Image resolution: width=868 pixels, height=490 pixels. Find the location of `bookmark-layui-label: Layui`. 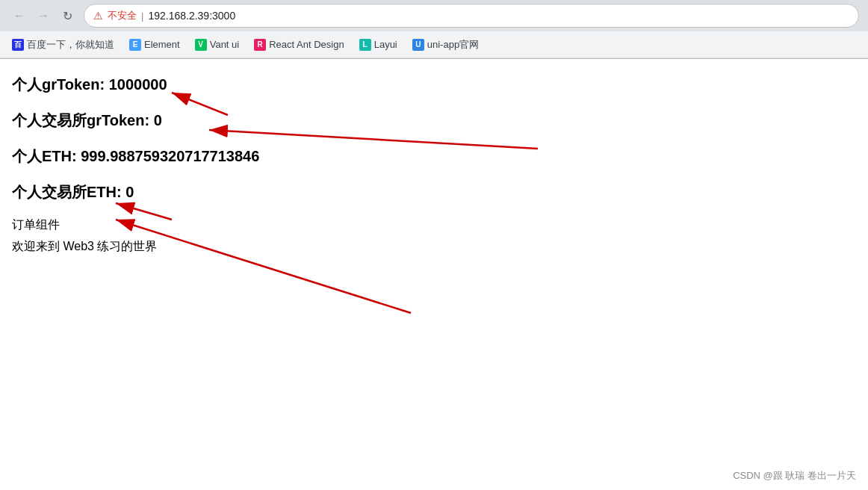

bookmark-layui-label: Layui is located at coordinates (385, 45).